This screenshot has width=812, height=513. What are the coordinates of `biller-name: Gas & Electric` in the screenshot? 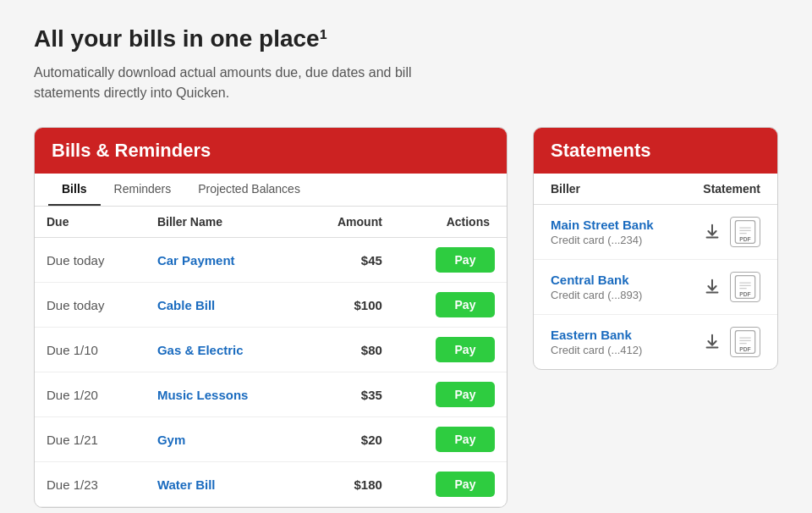 It's located at (223, 350).